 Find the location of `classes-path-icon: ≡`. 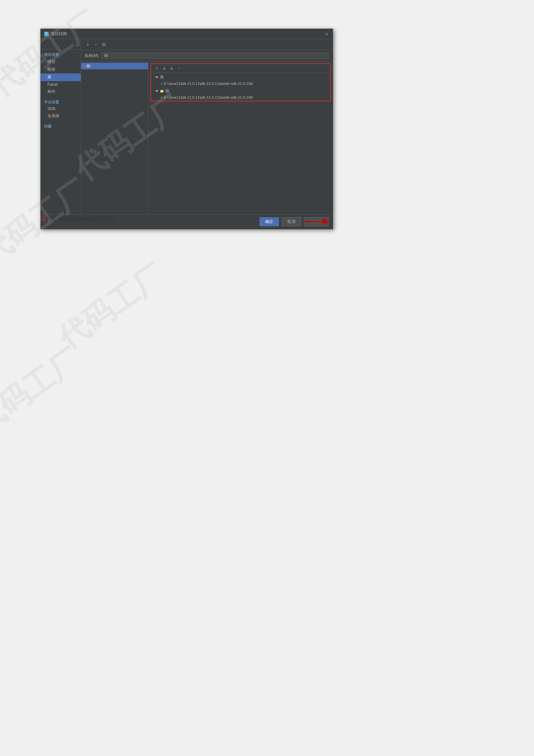

classes-path-icon: ≡ is located at coordinates (162, 84).